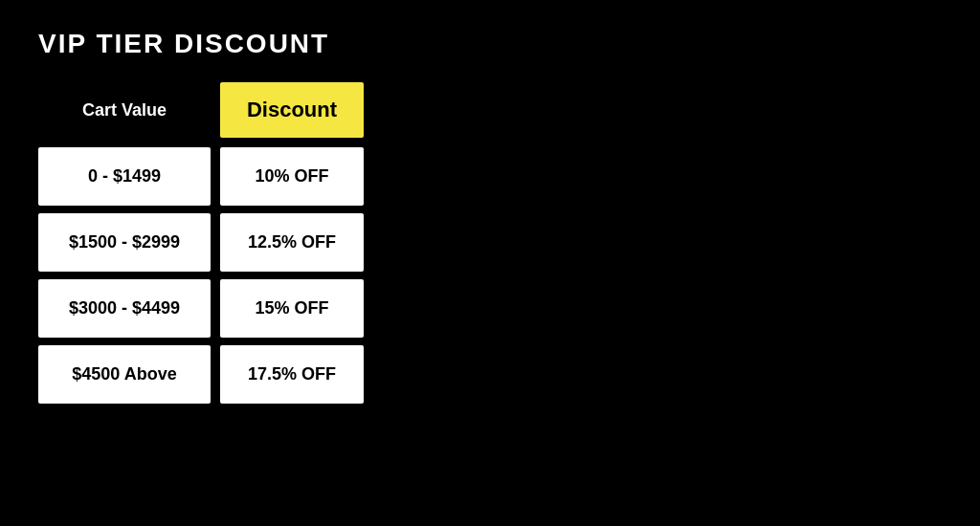  I want to click on header-cart-value: Cart Value, so click(124, 111).